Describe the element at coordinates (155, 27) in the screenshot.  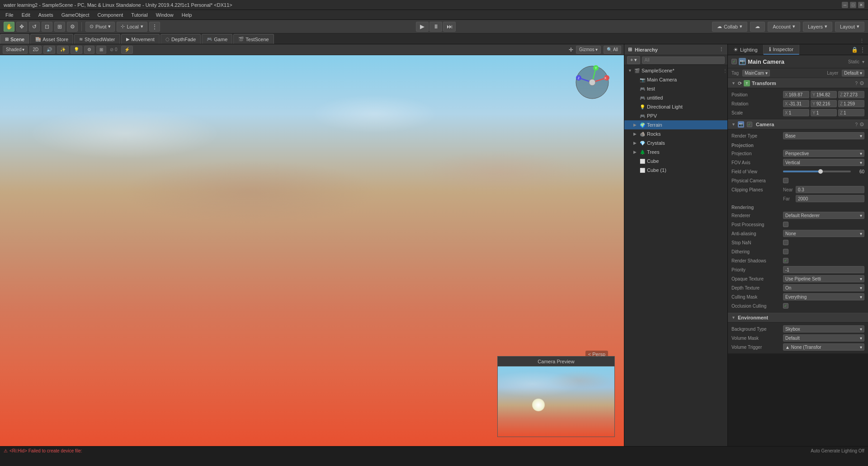
I see `snap-tool: ⋮` at that location.